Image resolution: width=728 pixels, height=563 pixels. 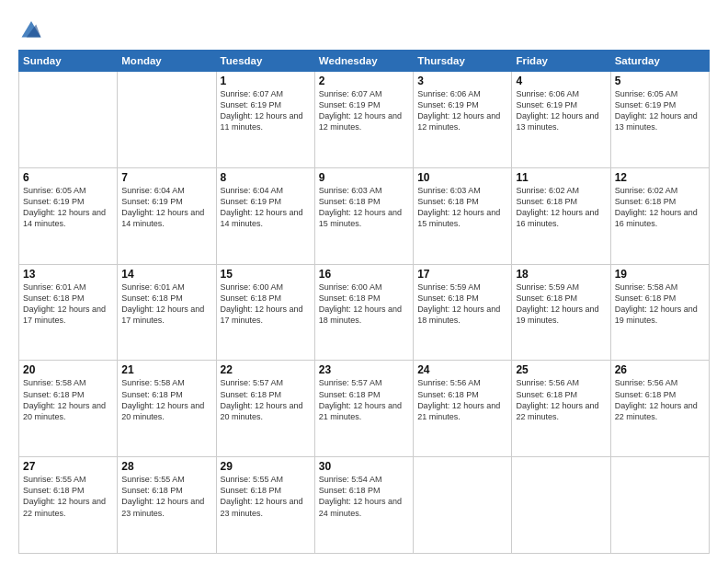 What do you see at coordinates (265, 313) in the screenshot?
I see `calendar-cell: 15Sunrise: 6:00 AM Sunset: 6:18 PM Dayli…` at bounding box center [265, 313].